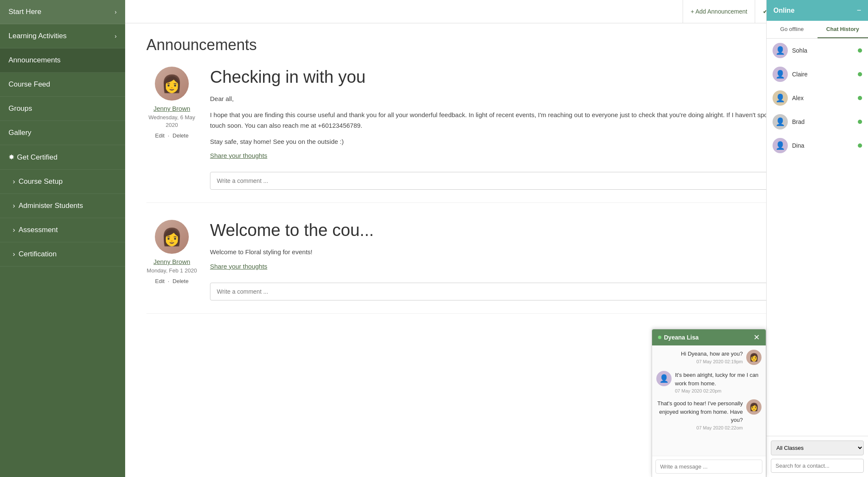  I want to click on post-title-2: Welcome to the cou..., so click(529, 230).